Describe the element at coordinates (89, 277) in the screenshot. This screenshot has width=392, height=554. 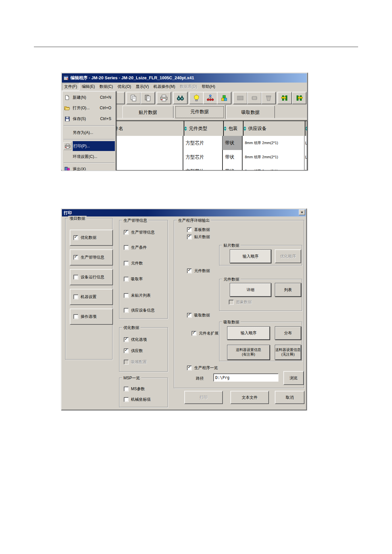
I see `checkbox-equipment-info: 设备运行信息` at that location.